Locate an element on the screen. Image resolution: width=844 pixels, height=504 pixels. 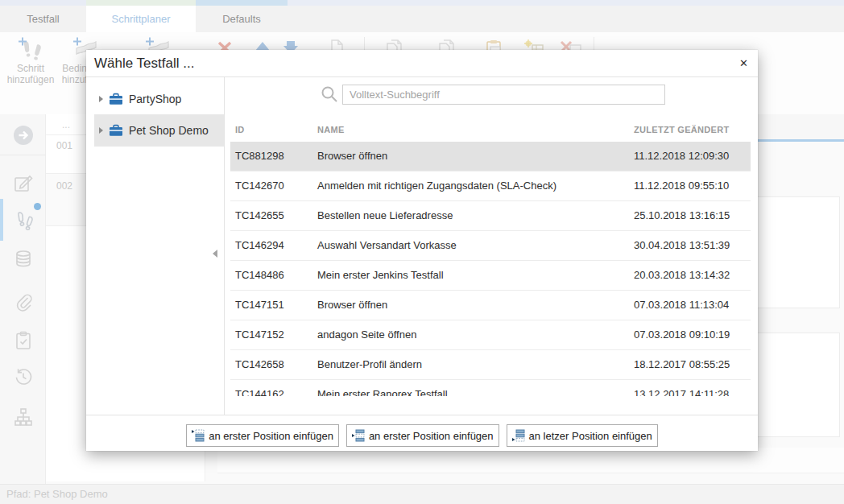
tab-schrittplaner: Schrittplaner is located at coordinates (141, 19).